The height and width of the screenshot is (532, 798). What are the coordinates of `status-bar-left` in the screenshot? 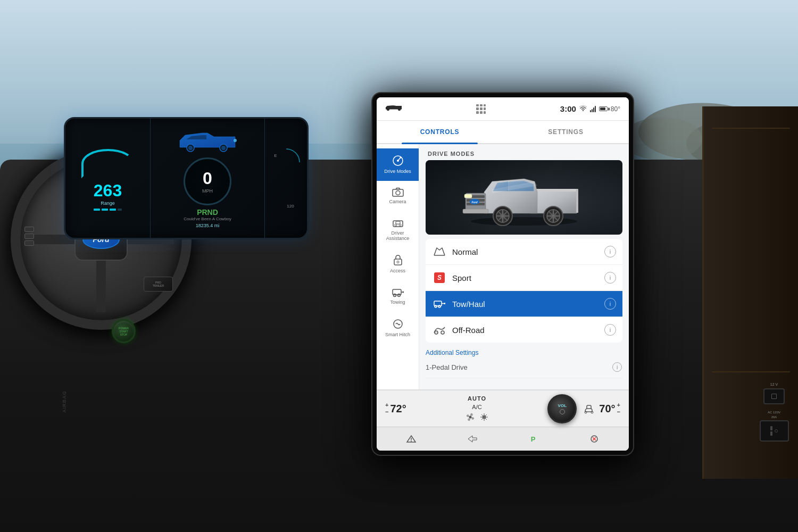 It's located at (394, 109).